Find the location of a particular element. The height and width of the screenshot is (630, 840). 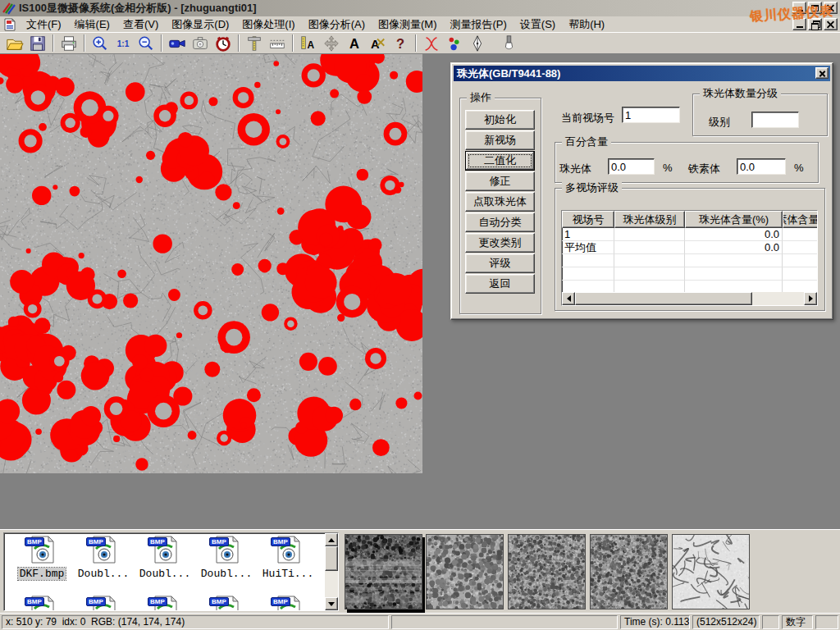

status-empty-panel is located at coordinates (771, 622).